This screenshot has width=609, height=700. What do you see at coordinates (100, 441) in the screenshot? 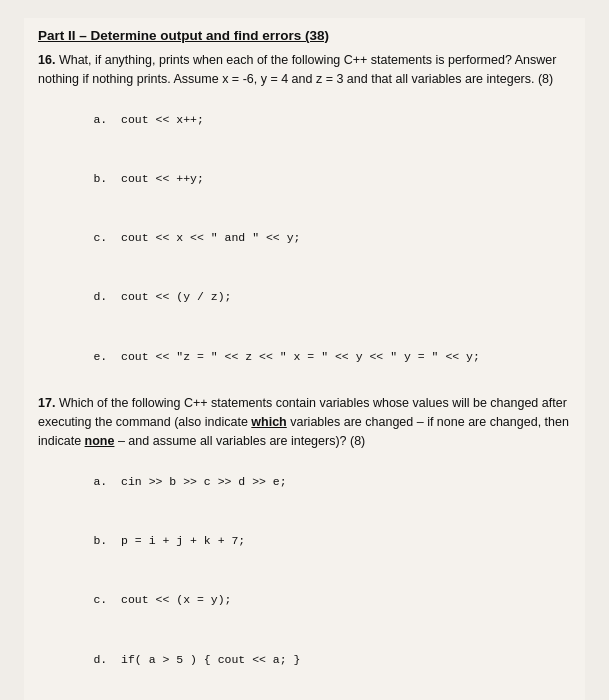
I see `q17-bold-none: none` at bounding box center [100, 441].